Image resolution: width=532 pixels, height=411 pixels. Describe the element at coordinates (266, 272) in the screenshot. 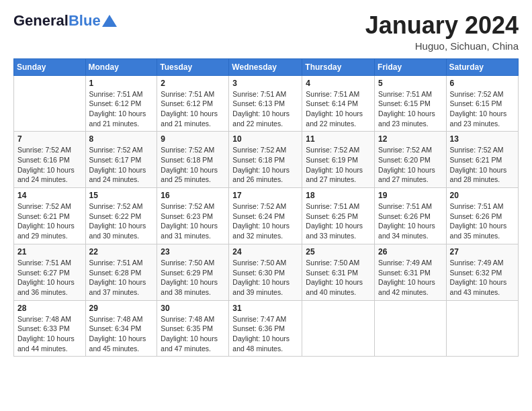

I see `cell-week4-day3: 24 Sunrise: 7:50 AMSunset: 6:30 PMDaylig…` at that location.